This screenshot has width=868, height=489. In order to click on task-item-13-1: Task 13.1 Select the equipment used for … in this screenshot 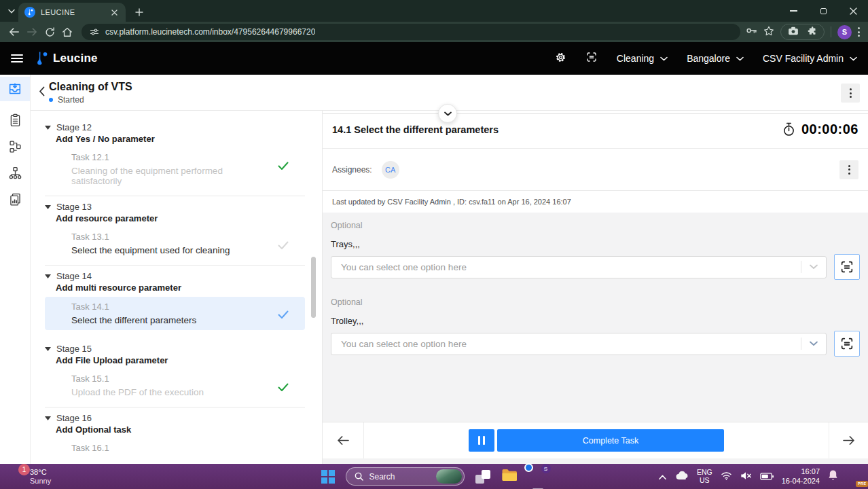, I will do `click(188, 246)`.